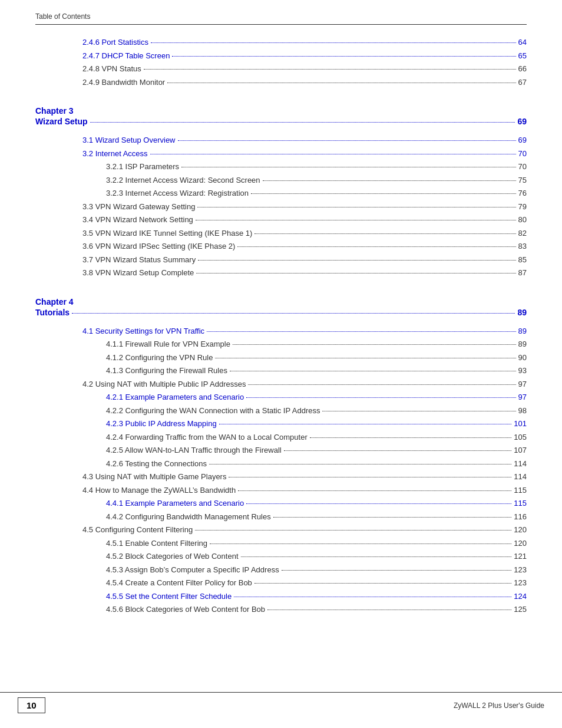  What do you see at coordinates (523, 220) in the screenshot?
I see `toc-page-34: 80` at bounding box center [523, 220].